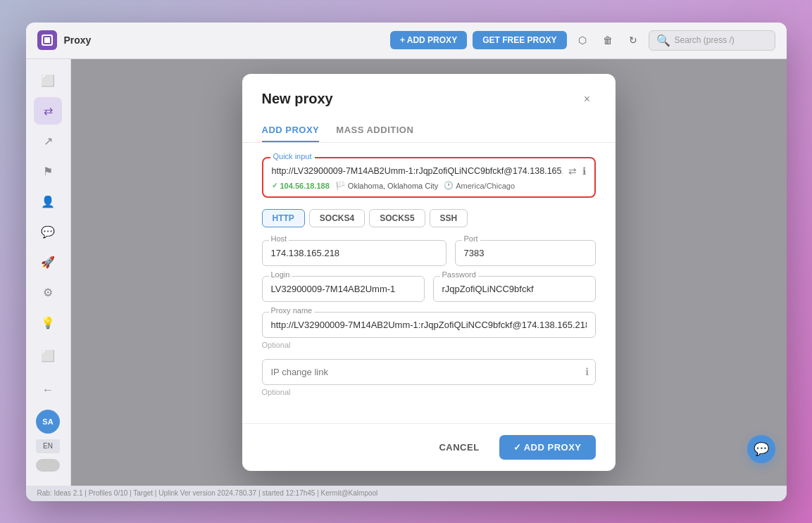 The height and width of the screenshot is (523, 812). Describe the element at coordinates (397, 218) in the screenshot. I see `protocol-tab-socks5: SOCKS5` at that location.